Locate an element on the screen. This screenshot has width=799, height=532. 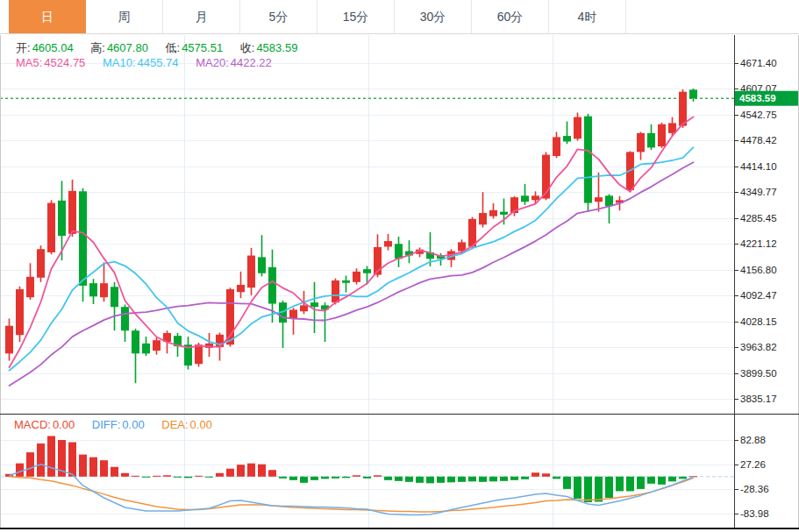
axis-label: 4542.75 is located at coordinates (759, 115).